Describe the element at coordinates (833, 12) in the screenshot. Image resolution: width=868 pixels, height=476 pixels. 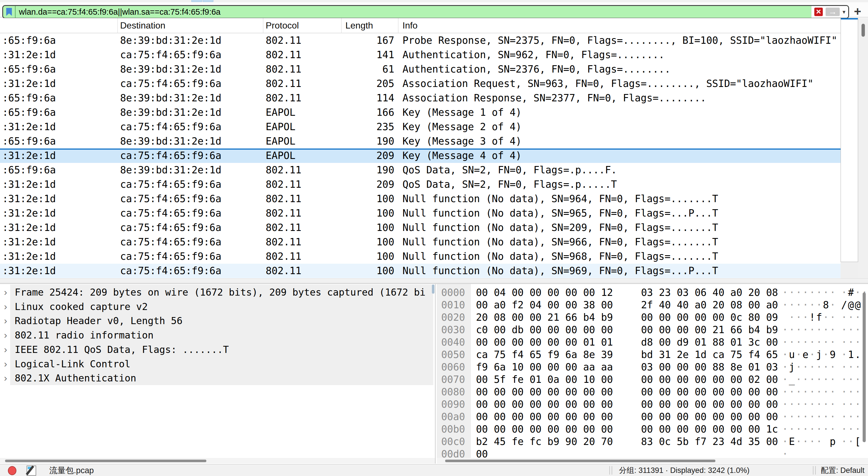
I see `apply-filter-button: →` at that location.